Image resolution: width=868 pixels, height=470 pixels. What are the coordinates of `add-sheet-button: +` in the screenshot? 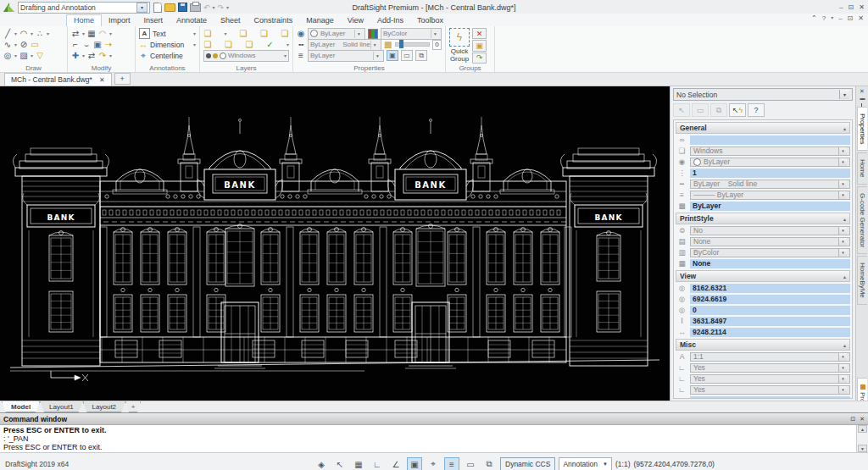 It's located at (133, 406).